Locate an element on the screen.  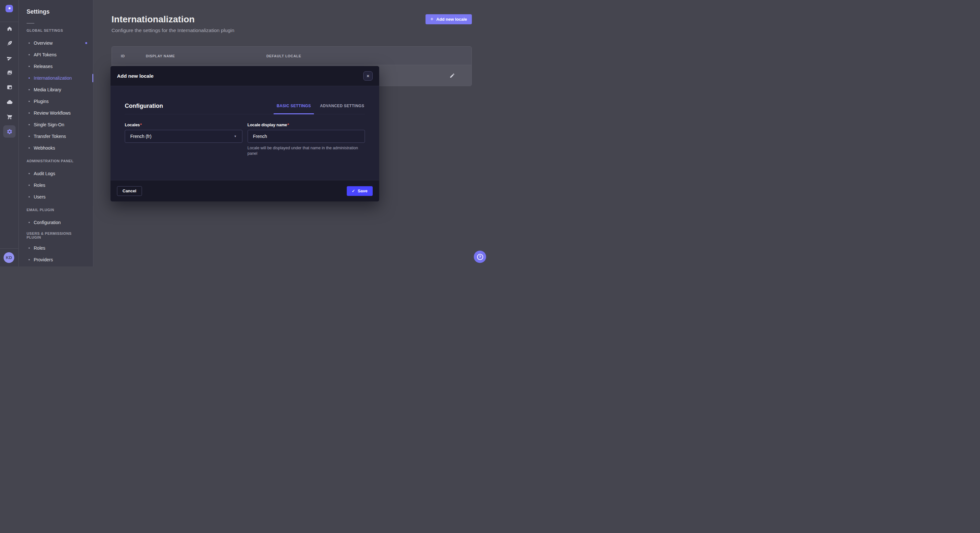
close-x-icon: ✕ is located at coordinates (368, 76).